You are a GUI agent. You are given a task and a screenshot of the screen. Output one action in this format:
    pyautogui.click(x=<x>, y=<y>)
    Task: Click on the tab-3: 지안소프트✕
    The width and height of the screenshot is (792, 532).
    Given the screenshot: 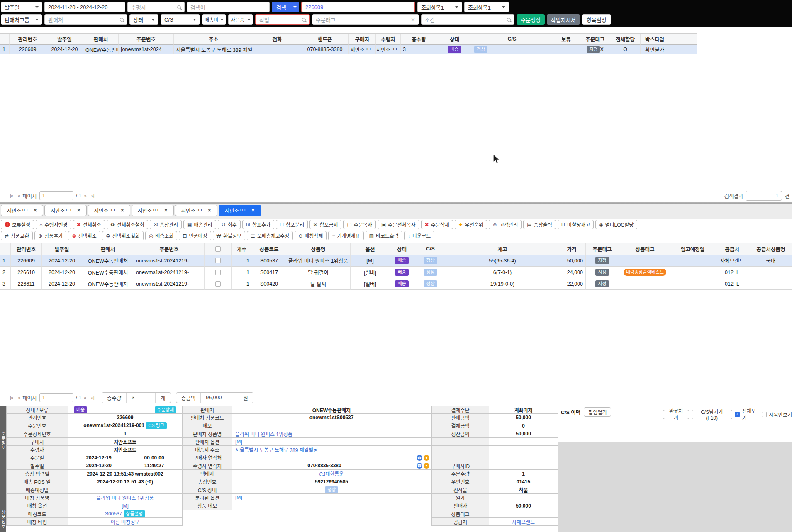 What is the action you would take?
    pyautogui.click(x=153, y=211)
    